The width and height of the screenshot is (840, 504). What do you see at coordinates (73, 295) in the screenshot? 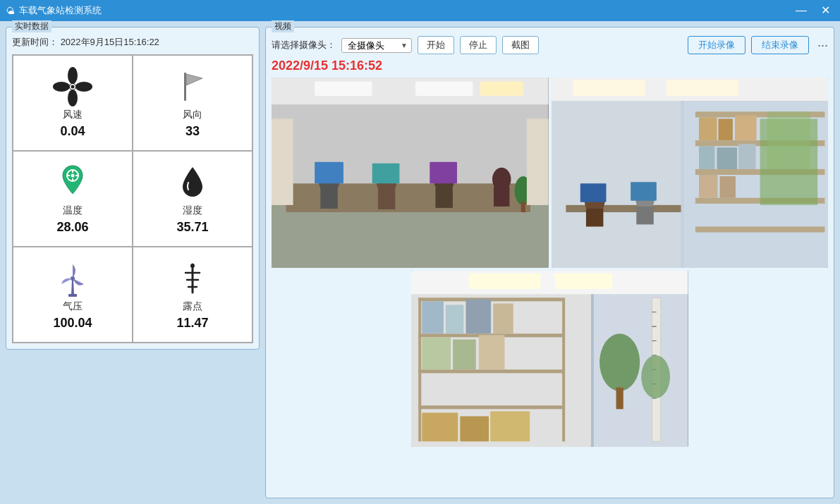
I see `sensor-pressure: 气压 100.04` at bounding box center [73, 295].